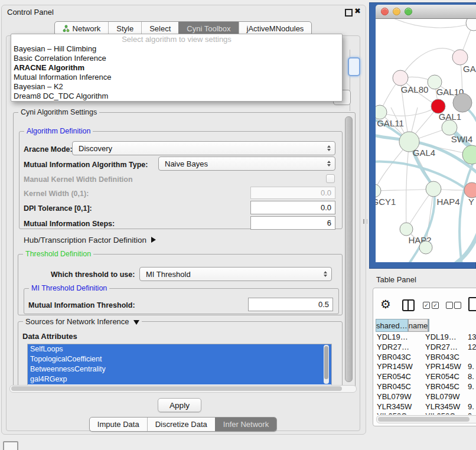 Image resolution: width=476 pixels, height=450 pixels. I want to click on hub-definition-toggle: Hub/Transcription Factor Definition, so click(90, 240).